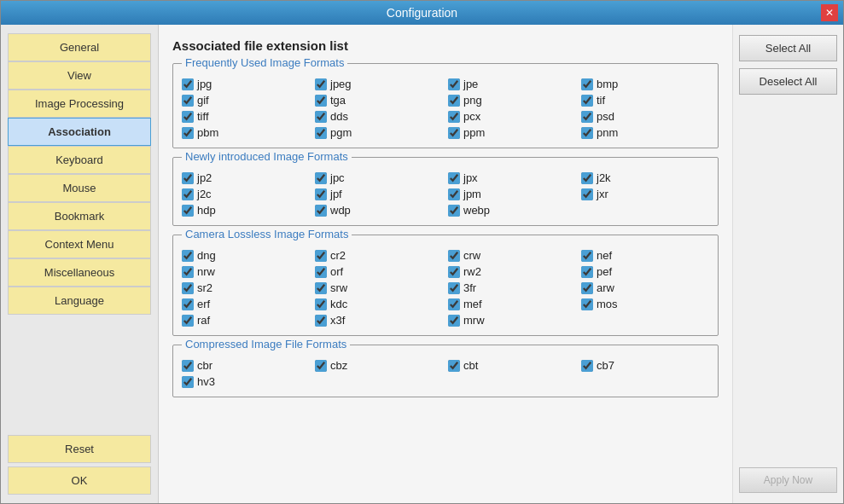  What do you see at coordinates (606, 365) in the screenshot?
I see `label-cb7: cb7` at bounding box center [606, 365].